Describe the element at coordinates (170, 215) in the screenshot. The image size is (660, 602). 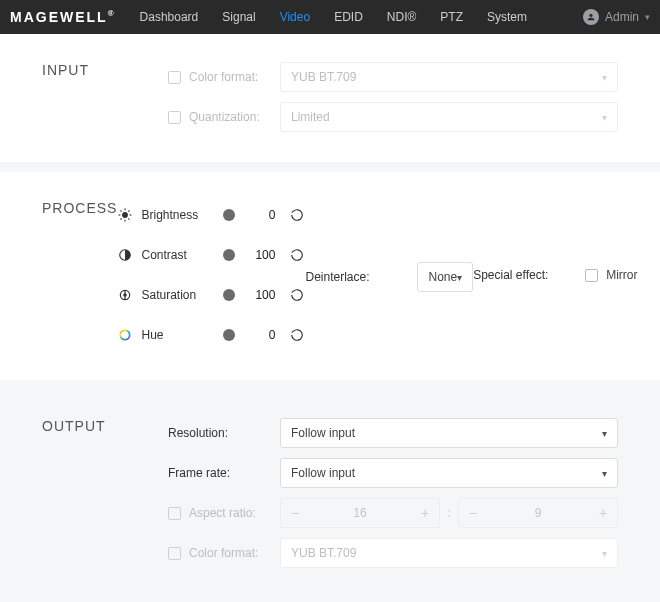
I see `label-brightness: Brightness` at that location.